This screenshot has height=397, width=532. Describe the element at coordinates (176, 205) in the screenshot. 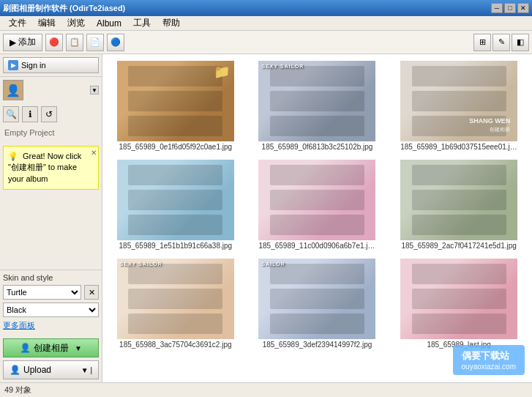

I see `photo-item-4: 185_65989_1e51b1b91c66a38.jpg` at that location.